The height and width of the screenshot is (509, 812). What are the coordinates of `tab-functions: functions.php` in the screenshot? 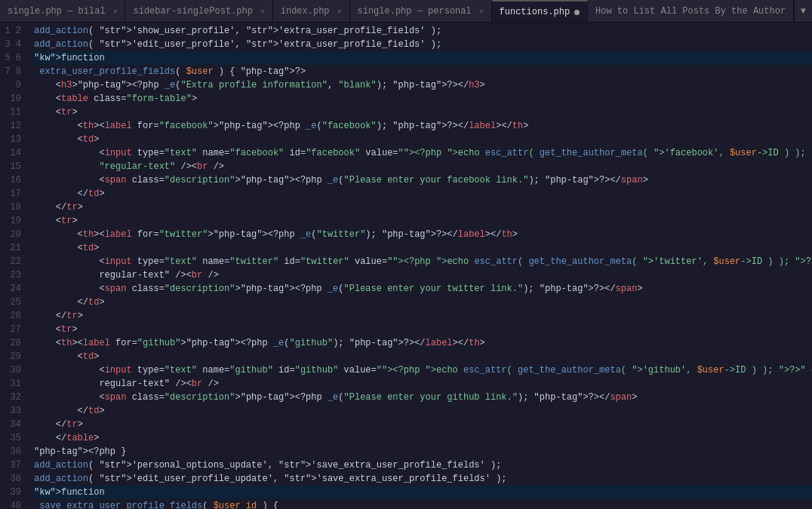 It's located at (540, 11).